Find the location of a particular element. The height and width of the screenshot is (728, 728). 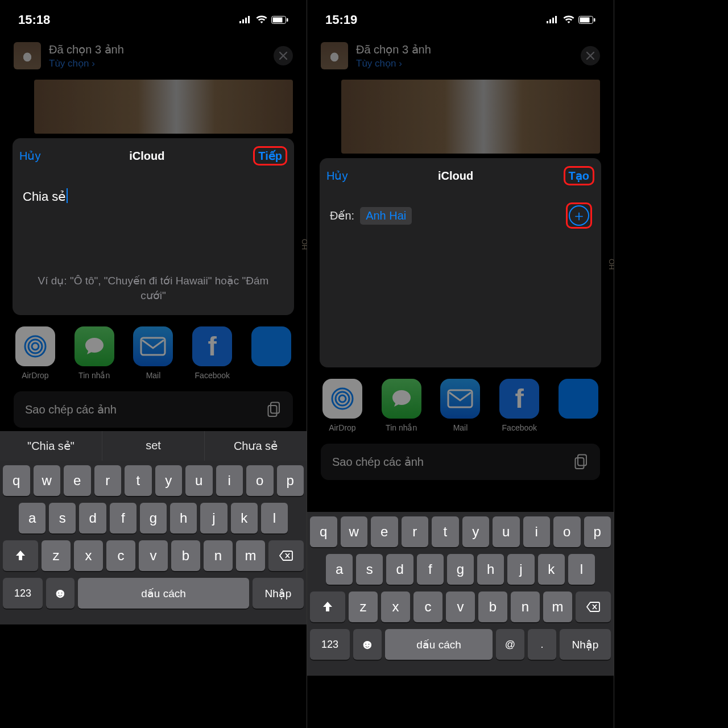

suggestion: "Chia sẻ" is located at coordinates (51, 446).